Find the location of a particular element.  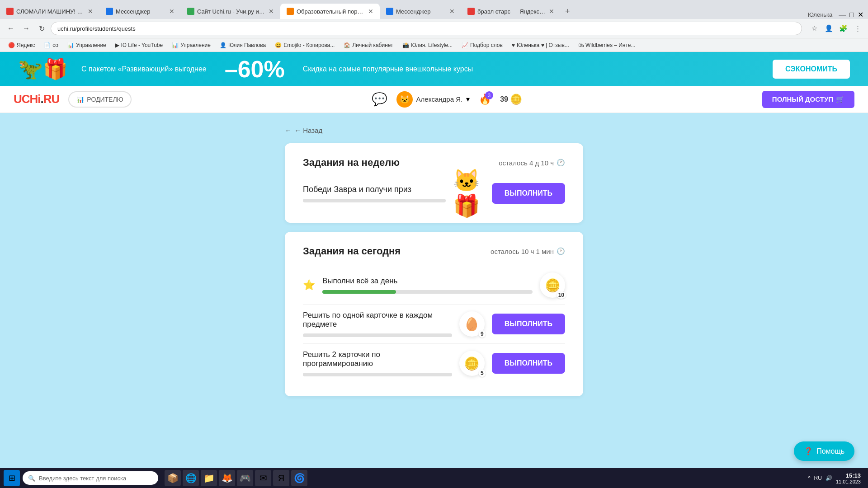

bookmark-wildberries: 🛍 Wildberries – Инте... is located at coordinates (607, 45).